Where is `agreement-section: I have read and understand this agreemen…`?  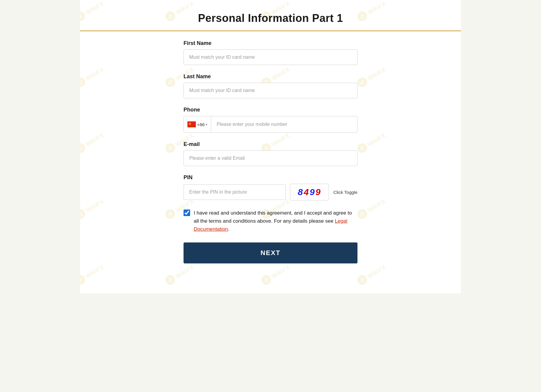 agreement-section: I have read and understand this agreemen… is located at coordinates (270, 221).